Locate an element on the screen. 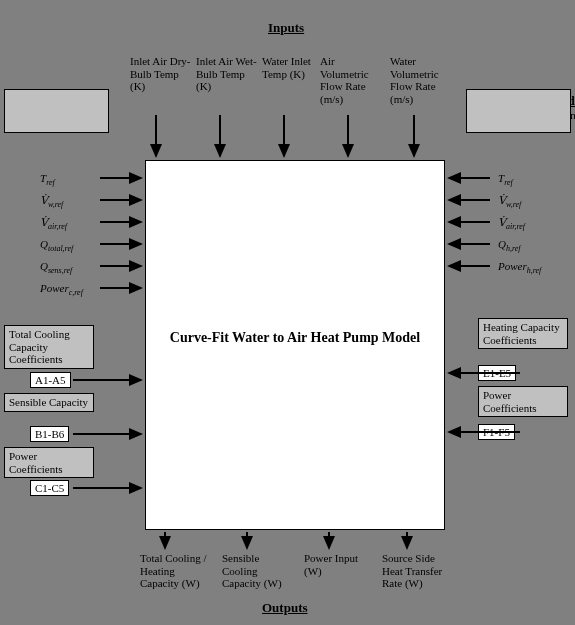 This screenshot has width=575, height=625. output-3: Source Side Heat Transfer Rate (W) is located at coordinates (418, 571).